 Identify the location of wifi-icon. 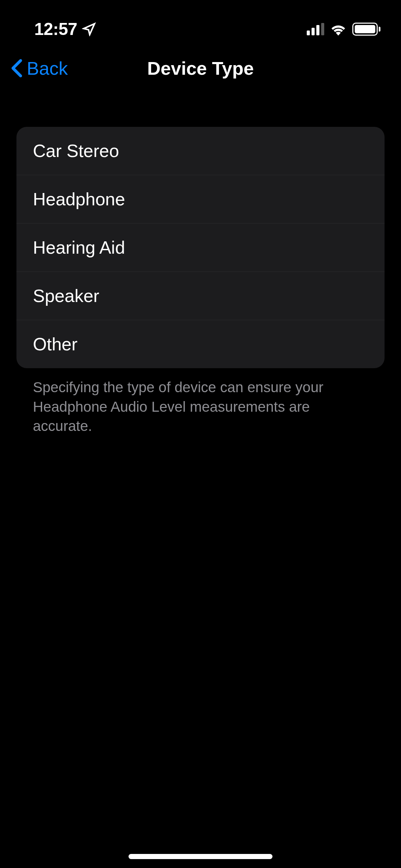
(338, 29).